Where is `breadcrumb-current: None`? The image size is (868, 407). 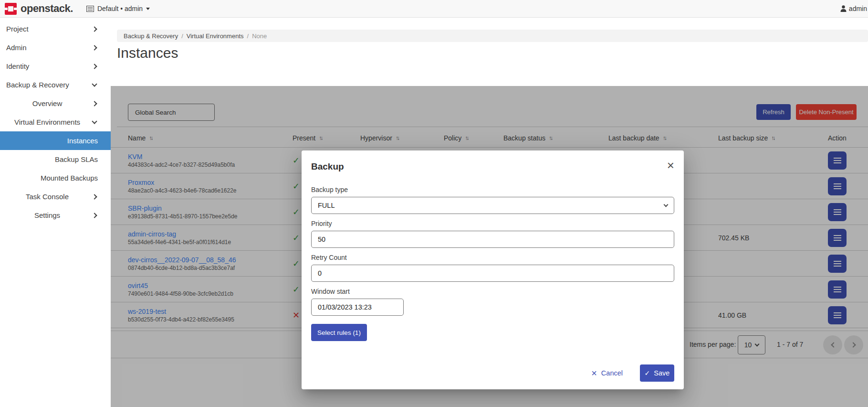
breadcrumb-current: None is located at coordinates (260, 36).